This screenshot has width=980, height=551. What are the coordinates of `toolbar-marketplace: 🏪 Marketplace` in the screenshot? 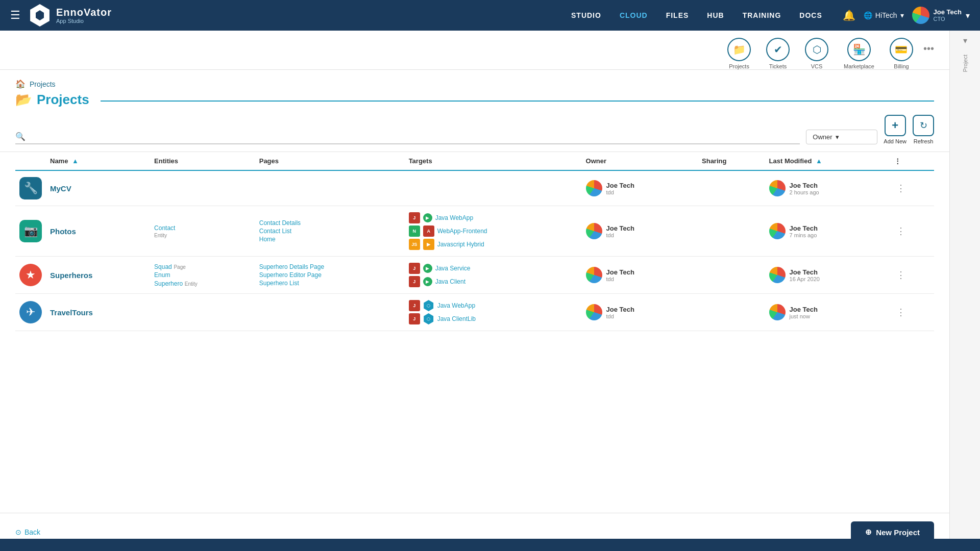 It's located at (859, 54).